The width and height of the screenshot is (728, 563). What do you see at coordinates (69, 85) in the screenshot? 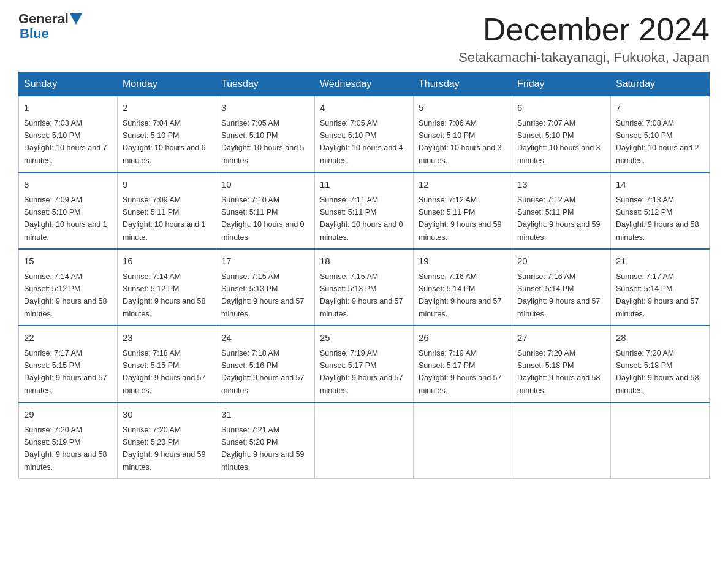
I see `day-of-week-header: Sunday` at bounding box center [69, 85].